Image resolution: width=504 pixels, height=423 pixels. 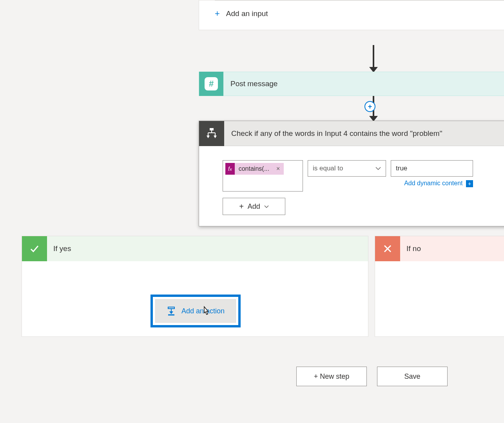 I want to click on add-button-label: Add, so click(x=254, y=207).